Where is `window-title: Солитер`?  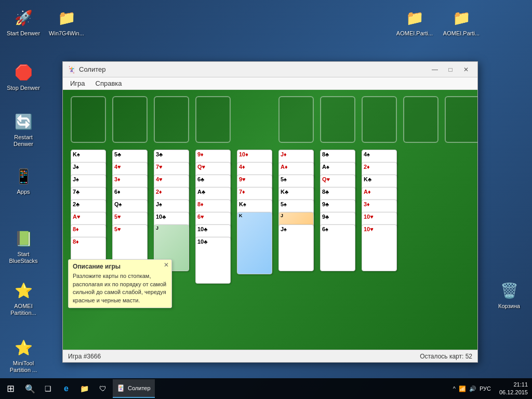 window-title: Солитер is located at coordinates (251, 70).